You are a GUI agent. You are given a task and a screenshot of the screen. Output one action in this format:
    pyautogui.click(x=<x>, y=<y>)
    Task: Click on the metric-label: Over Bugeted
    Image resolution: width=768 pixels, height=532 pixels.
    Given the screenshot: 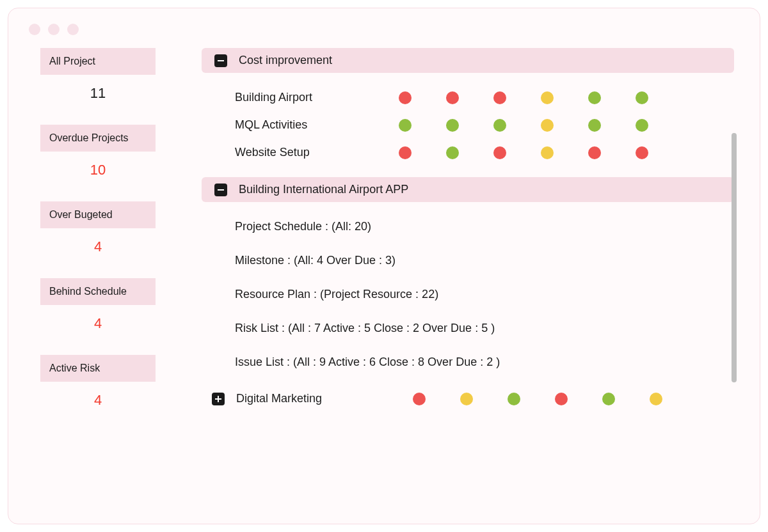 What is the action you would take?
    pyautogui.click(x=98, y=215)
    